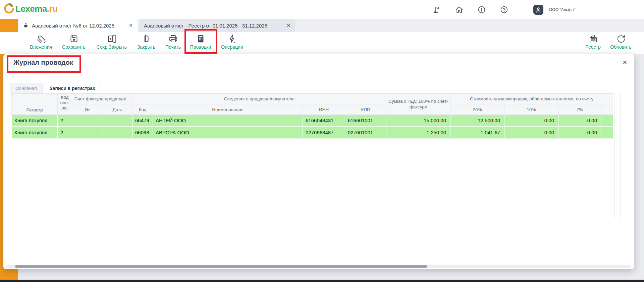  I want to click on doc-tab-label: Авансовый отчет №6 от 12.02.2025, so click(73, 26).